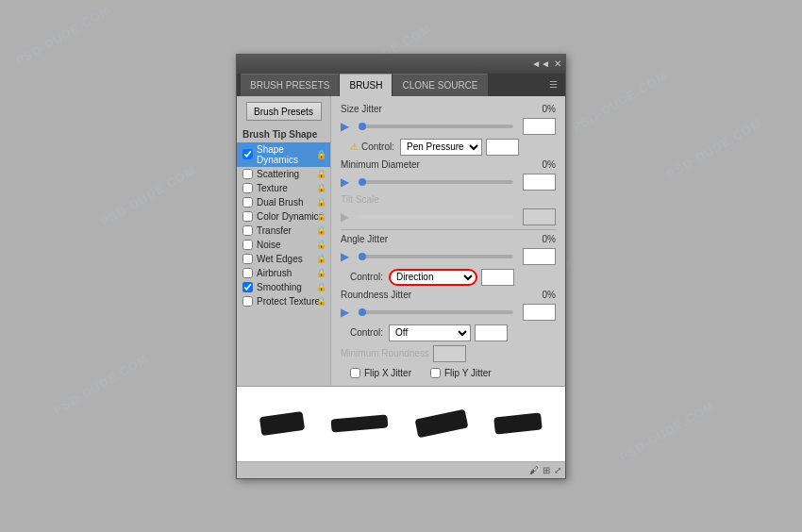 This screenshot has width=802, height=532. What do you see at coordinates (321, 230) in the screenshot?
I see `lock-icon-transfer: 🔒` at bounding box center [321, 230].